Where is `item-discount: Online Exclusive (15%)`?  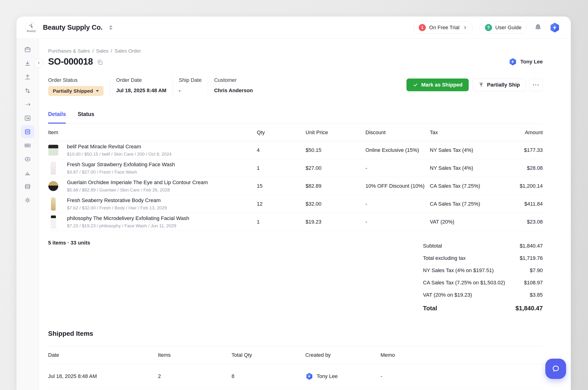
item-discount: Online Exclusive (15%) is located at coordinates (398, 150).